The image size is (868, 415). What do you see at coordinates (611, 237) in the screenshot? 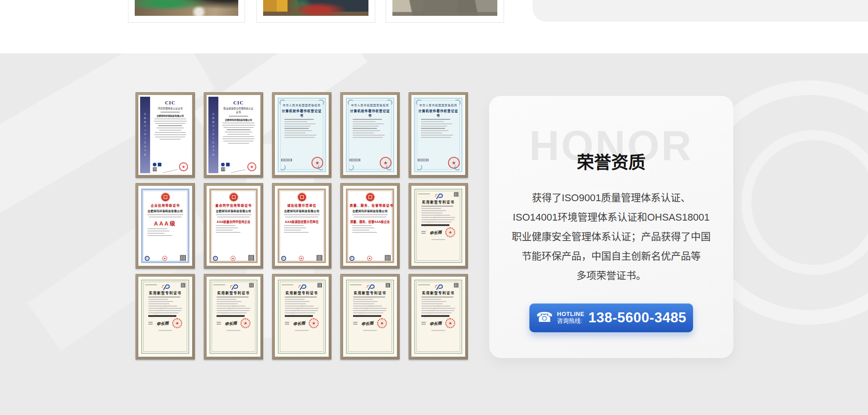
I see `honor-description: 获得了ISO9001质量管理体系认证、 ISO14001环境管理体系认证和OHS…` at bounding box center [611, 237].